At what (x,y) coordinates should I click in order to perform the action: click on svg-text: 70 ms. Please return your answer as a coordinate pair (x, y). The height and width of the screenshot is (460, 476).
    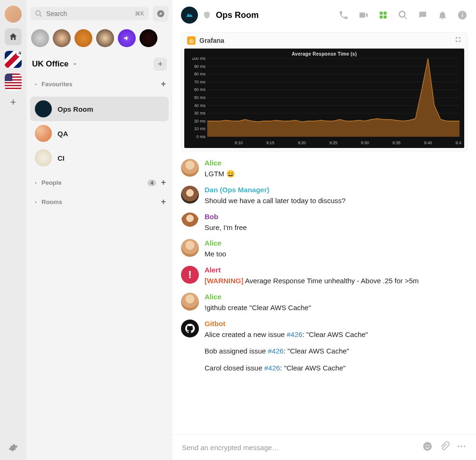
    Looking at the image, I should click on (200, 82).